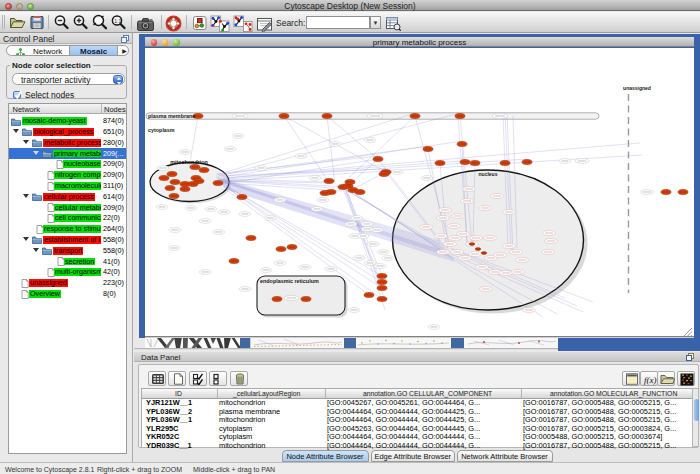 This screenshot has height=474, width=700. I want to click on svg-text: nucleus, so click(488, 174).